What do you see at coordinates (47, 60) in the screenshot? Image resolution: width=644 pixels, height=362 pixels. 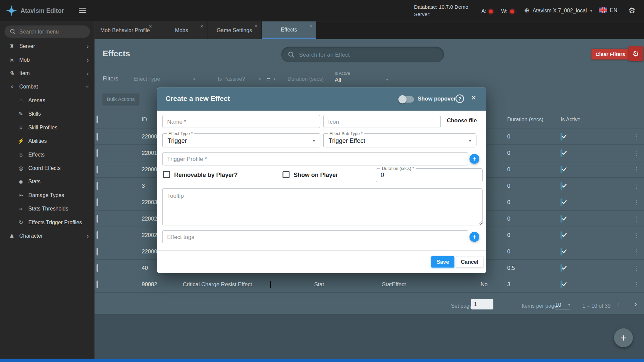 I see `sidebar-item-mob: ☠ Mob ›` at bounding box center [47, 60].